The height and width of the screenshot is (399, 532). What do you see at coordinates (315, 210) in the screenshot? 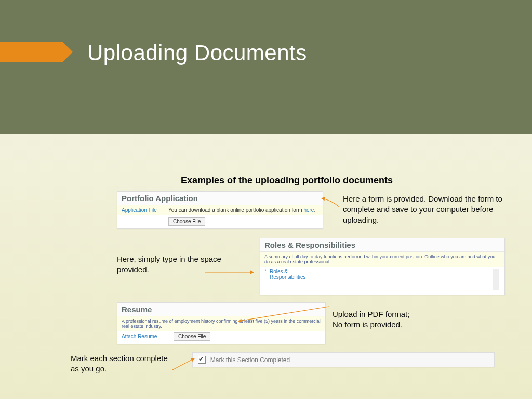
I see `text-part: .` at bounding box center [315, 210].